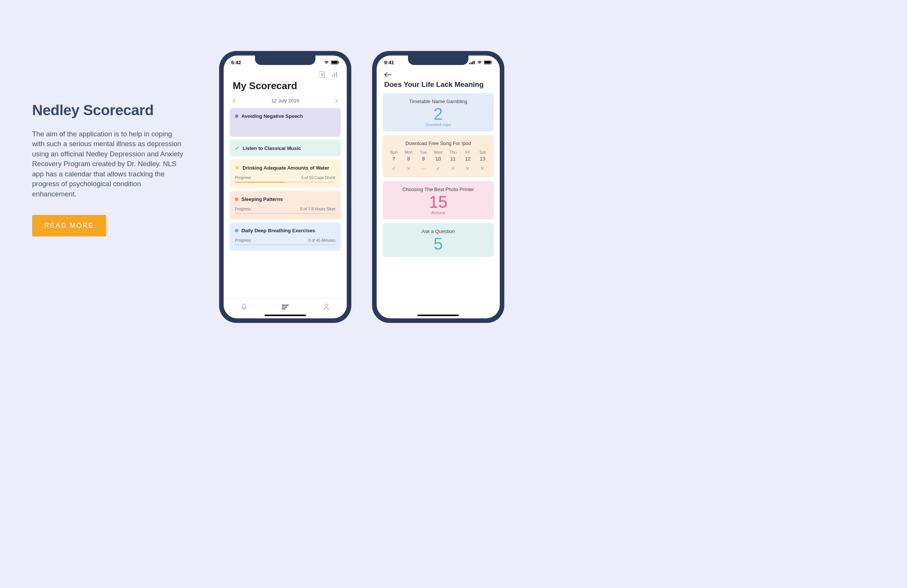 This screenshot has width=907, height=588. Describe the element at coordinates (438, 187) in the screenshot. I see `phone-mockup-meaning: 9:41 Does Your Life Lack Meaning Timetab…` at that location.